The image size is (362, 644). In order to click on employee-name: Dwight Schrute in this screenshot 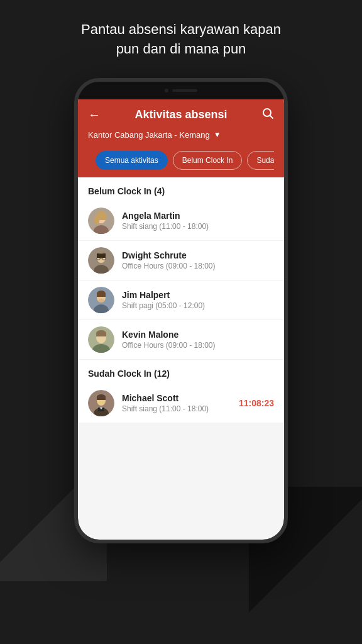, I will do `click(198, 255)`.